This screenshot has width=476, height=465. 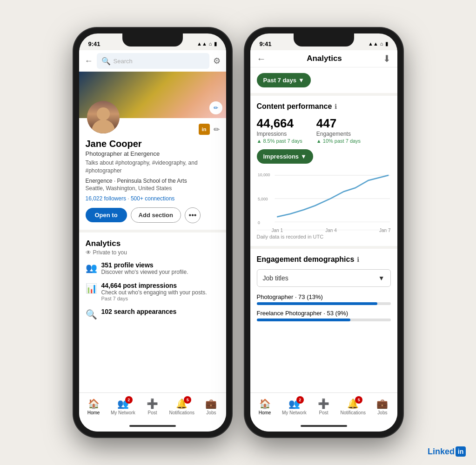 What do you see at coordinates (153, 174) in the screenshot?
I see `profile-section: in ✏ Jane Cooper Photographer at Energen…` at bounding box center [153, 174].